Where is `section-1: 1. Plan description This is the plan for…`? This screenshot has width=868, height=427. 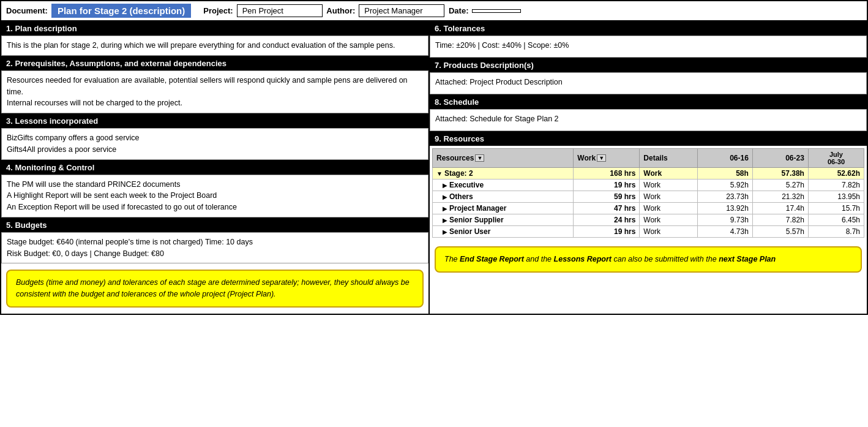 section-1: 1. Plan description This is the plan for… is located at coordinates (215, 39).